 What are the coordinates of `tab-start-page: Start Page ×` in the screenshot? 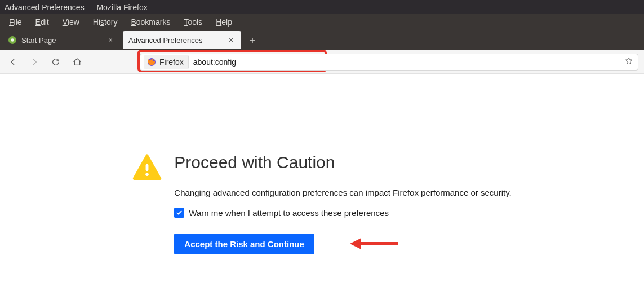 It's located at (61, 40).